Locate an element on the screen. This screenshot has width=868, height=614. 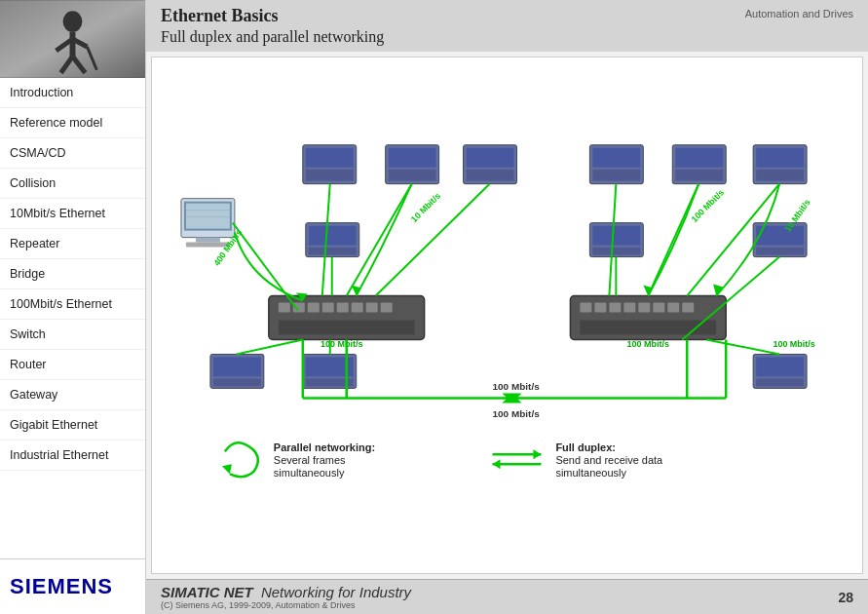
sidebar-item-gateway: Gateway is located at coordinates (72, 396).